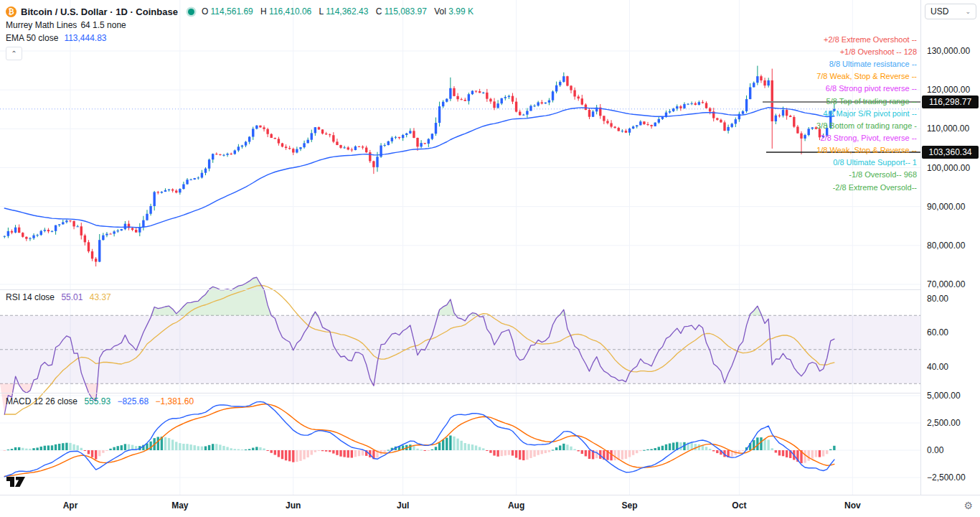 The width and height of the screenshot is (980, 517). Describe the element at coordinates (948, 168) in the screenshot. I see `axis-tick-label: 100,000.00` at that location.